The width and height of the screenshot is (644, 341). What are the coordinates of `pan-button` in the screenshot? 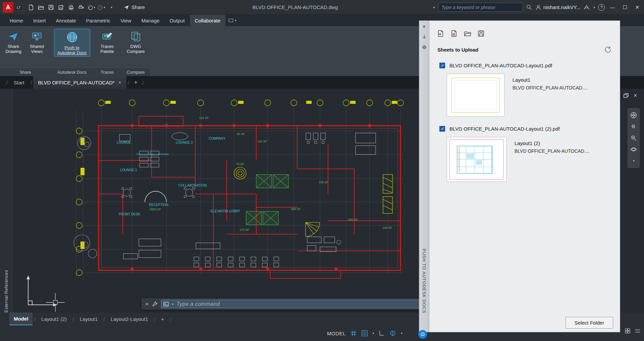 It's located at (634, 127).